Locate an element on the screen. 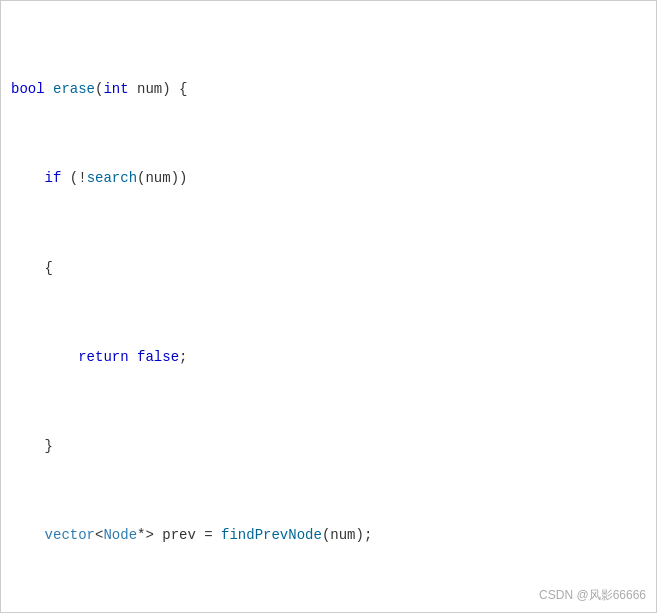 This screenshot has height=613, width=657. line-3: { is located at coordinates (334, 268).